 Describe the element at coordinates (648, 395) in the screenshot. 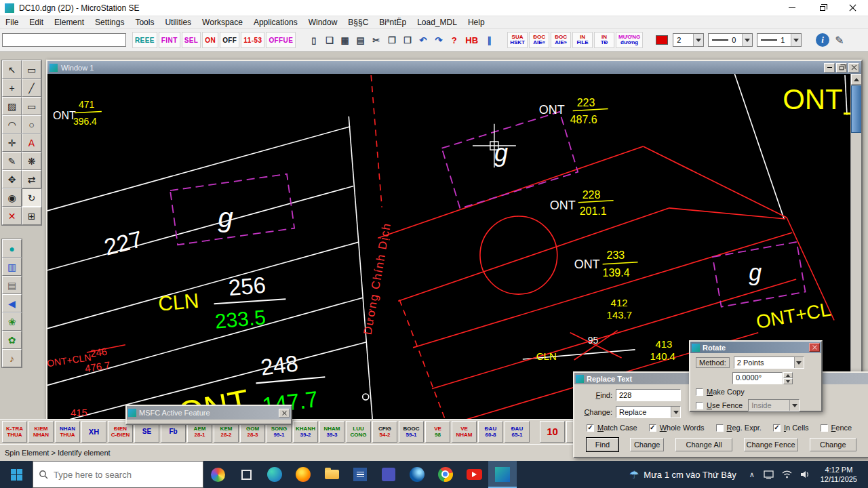

I see `find-input` at that location.